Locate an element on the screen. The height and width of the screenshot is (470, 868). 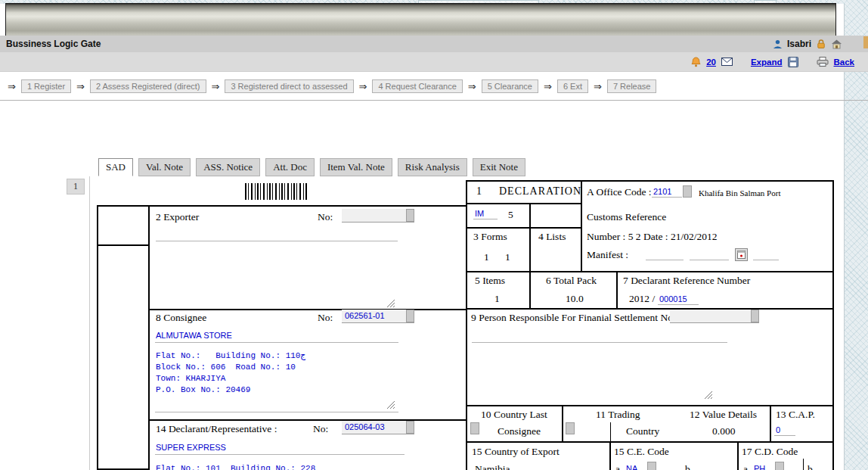
box12-label: 12 Value Details is located at coordinates (723, 415).